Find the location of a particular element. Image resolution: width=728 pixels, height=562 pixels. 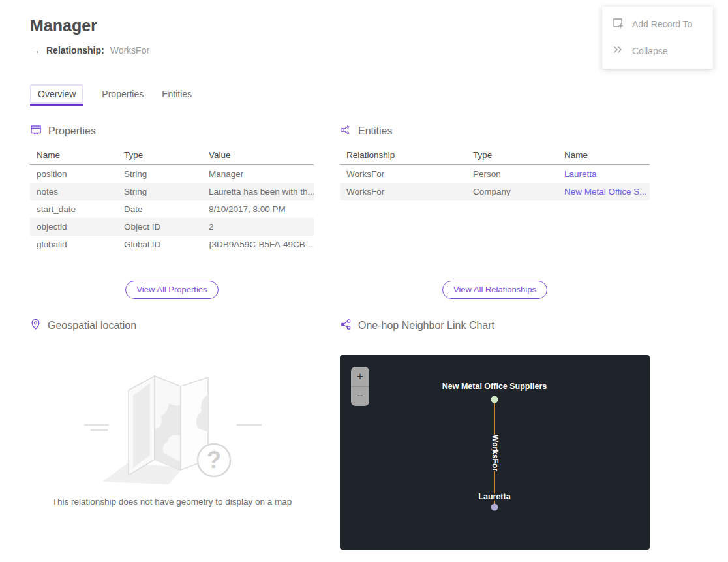

breadcrumb-label: Relationship: is located at coordinates (76, 50).